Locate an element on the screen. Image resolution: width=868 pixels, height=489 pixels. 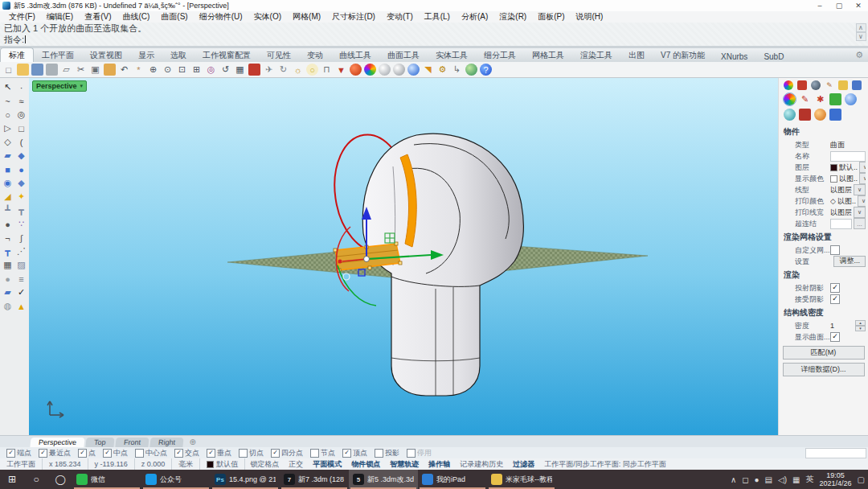
command-prompt-line: 指令: is located at coordinates (434, 39).